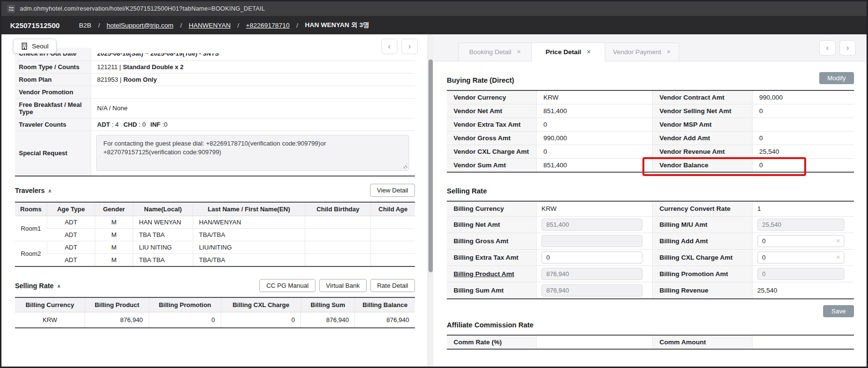 The height and width of the screenshot is (368, 868). Describe the element at coordinates (839, 311) in the screenshot. I see `save-button: Save` at that location.